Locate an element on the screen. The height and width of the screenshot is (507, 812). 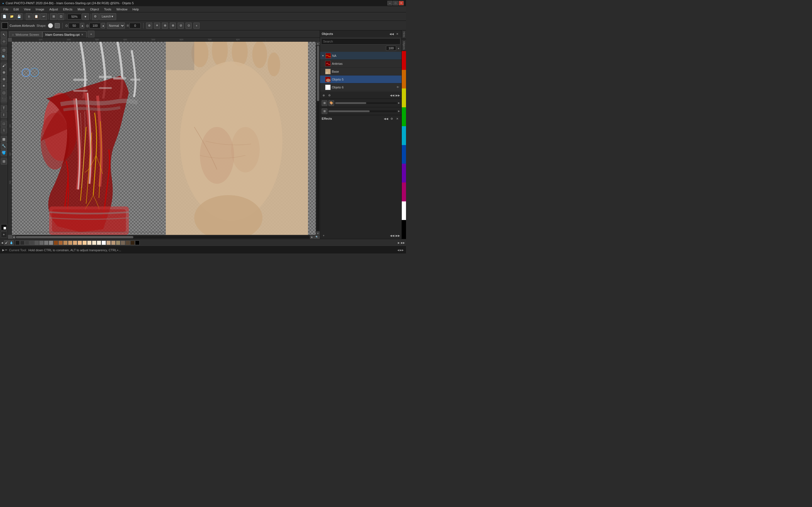
crop-button: ⊡ is located at coordinates (61, 17).